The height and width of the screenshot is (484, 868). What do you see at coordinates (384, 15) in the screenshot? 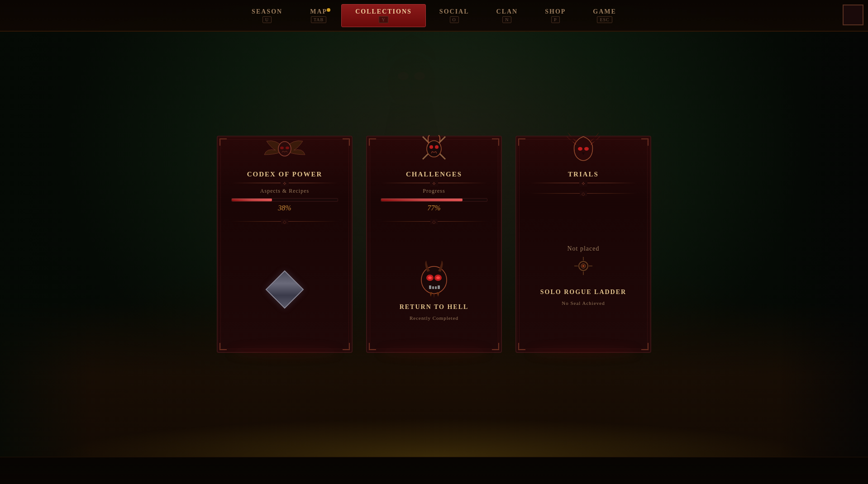
I see `nav-item-collections: COLLECTIONSY` at bounding box center [384, 15].